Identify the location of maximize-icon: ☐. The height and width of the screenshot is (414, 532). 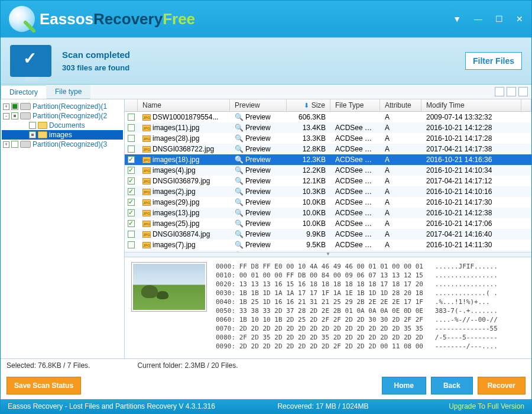
(499, 19).